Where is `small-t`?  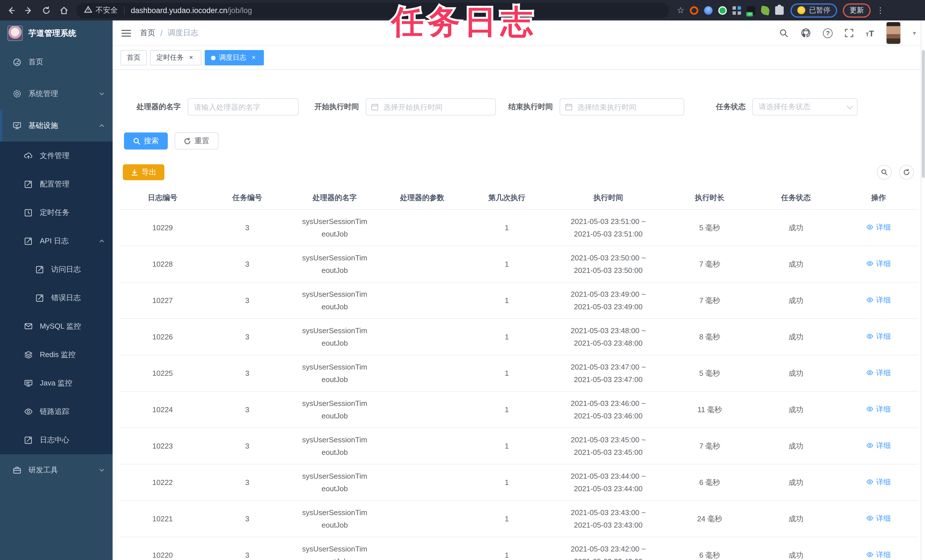 small-t is located at coordinates (867, 34).